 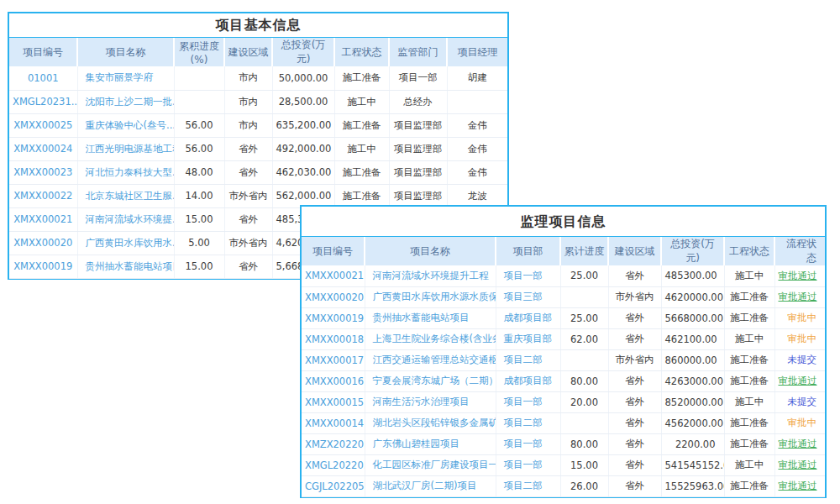 I want to click on table-row: XMXX00021河南河流域水环境提升工程项目一部25.00省外485300.0…, so click(x=563, y=276).